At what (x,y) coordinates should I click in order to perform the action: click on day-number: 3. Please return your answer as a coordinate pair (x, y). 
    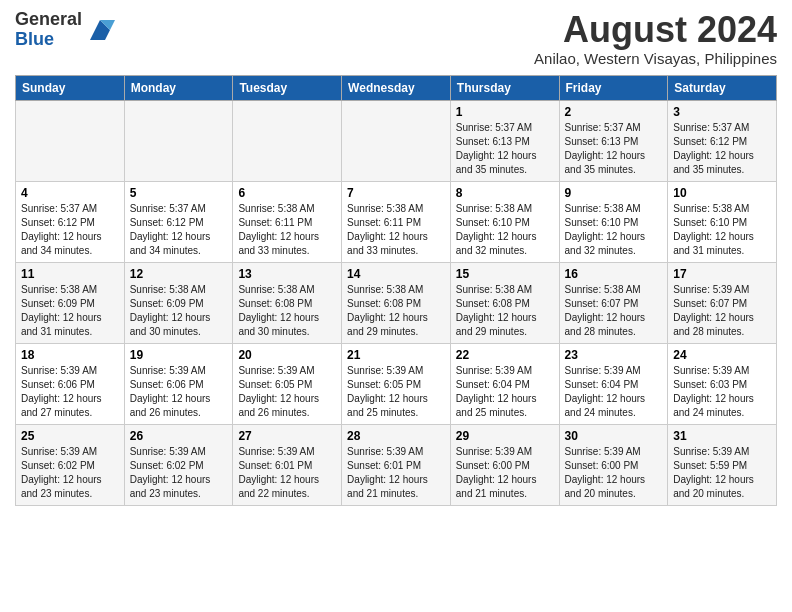
    Looking at the image, I should click on (722, 112).